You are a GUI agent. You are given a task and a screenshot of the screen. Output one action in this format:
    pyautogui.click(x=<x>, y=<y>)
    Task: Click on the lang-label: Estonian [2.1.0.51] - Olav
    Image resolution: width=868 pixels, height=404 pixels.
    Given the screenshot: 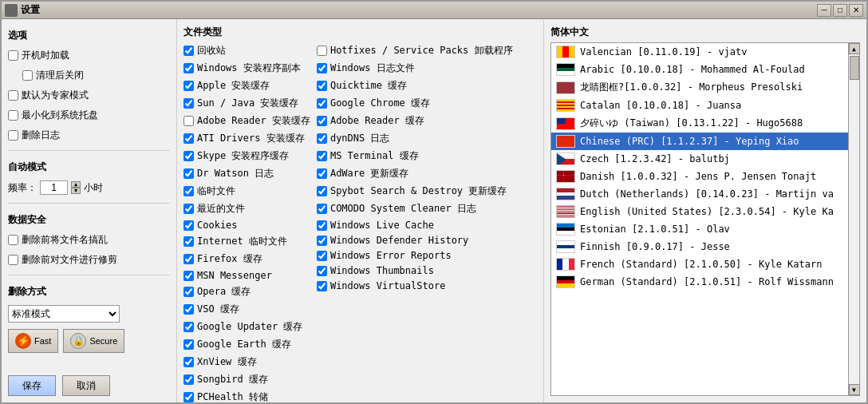 What is the action you would take?
    pyautogui.click(x=655, y=229)
    